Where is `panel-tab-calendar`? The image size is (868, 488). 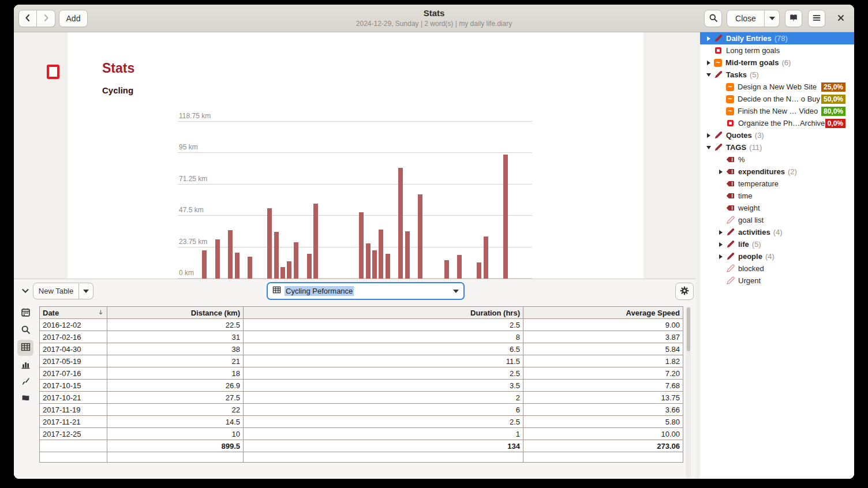
panel-tab-calendar is located at coordinates (25, 313).